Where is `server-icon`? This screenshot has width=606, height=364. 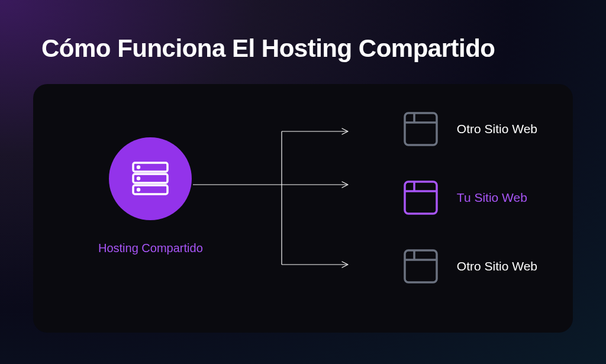
server-icon is located at coordinates (150, 179).